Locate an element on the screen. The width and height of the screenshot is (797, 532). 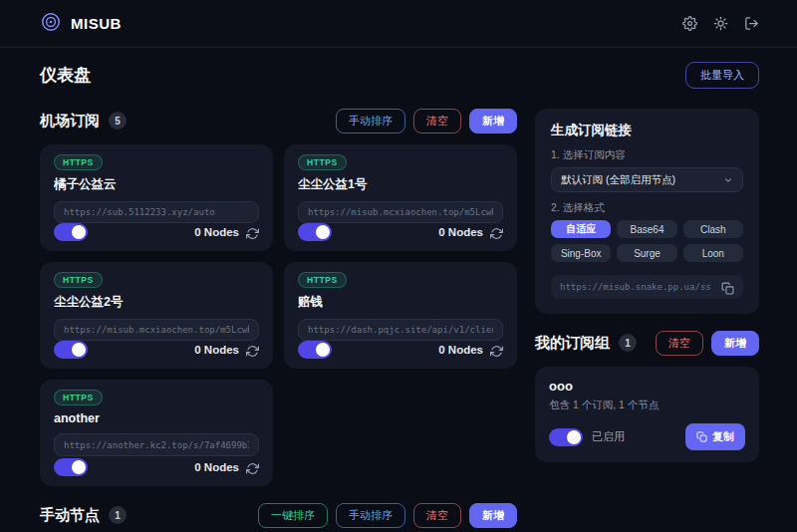
theme-toggle-sun-icon is located at coordinates (720, 24).